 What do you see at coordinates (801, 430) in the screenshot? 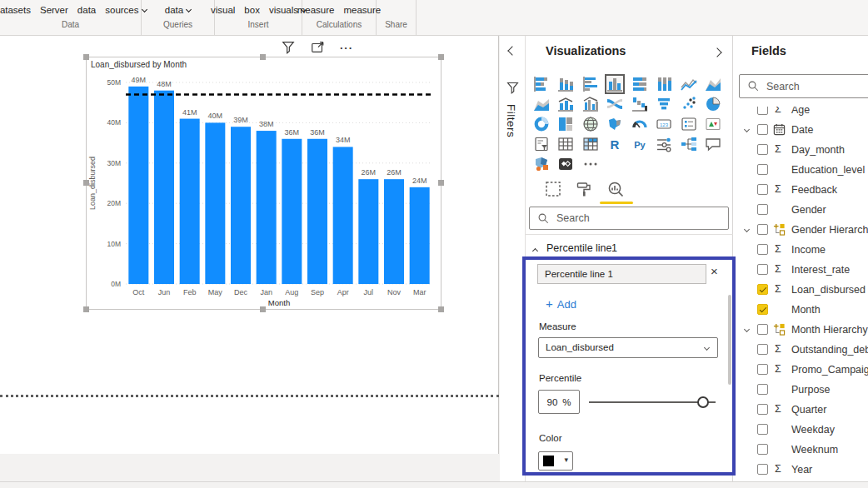
I see `field-item-weekday: Weekday` at bounding box center [801, 430].